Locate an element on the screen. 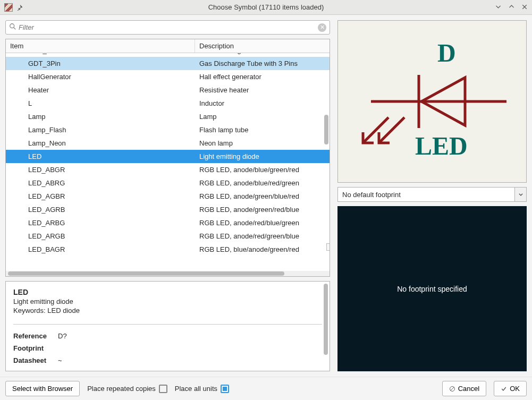 This screenshot has height=400, width=532. select-with-browser-button: Select with Browser is located at coordinates (43, 389).